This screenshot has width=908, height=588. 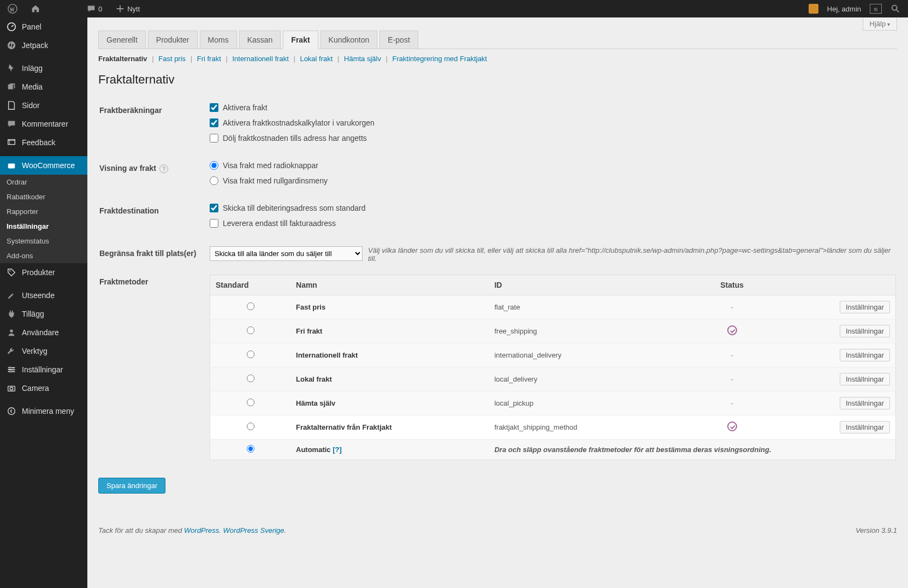 I want to click on plus-icon, so click(x=120, y=9).